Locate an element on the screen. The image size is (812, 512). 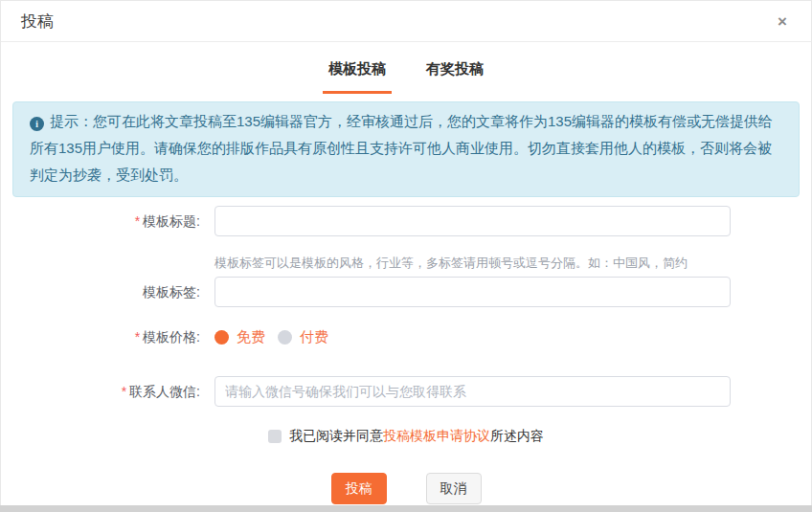
template-price-label: *模板价格: is located at coordinates (101, 337).